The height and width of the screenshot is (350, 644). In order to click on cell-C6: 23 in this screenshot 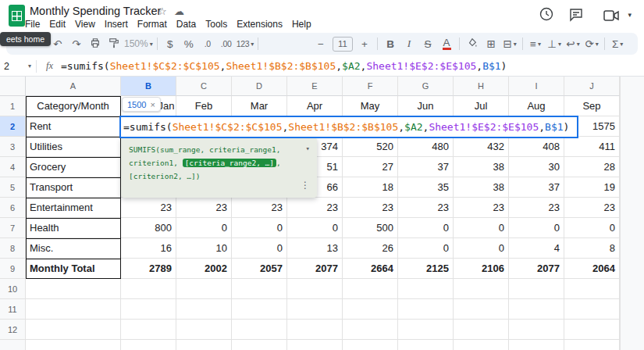, I will do `click(205, 208)`.